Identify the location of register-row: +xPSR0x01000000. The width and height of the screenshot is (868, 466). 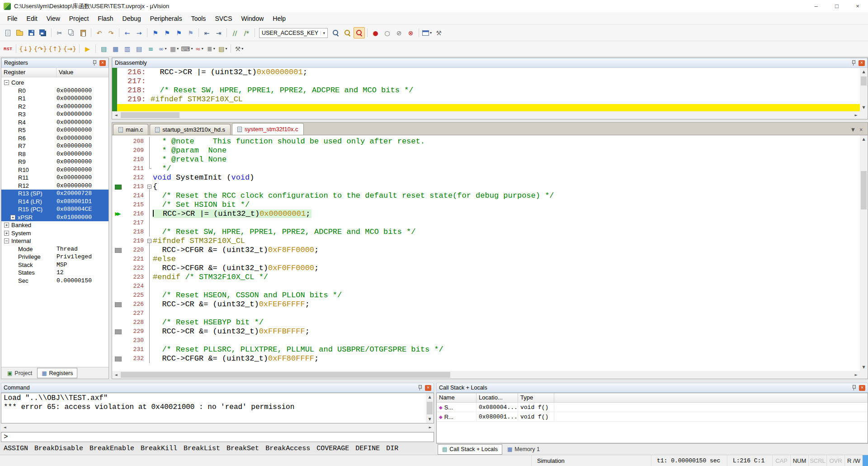
(55, 218).